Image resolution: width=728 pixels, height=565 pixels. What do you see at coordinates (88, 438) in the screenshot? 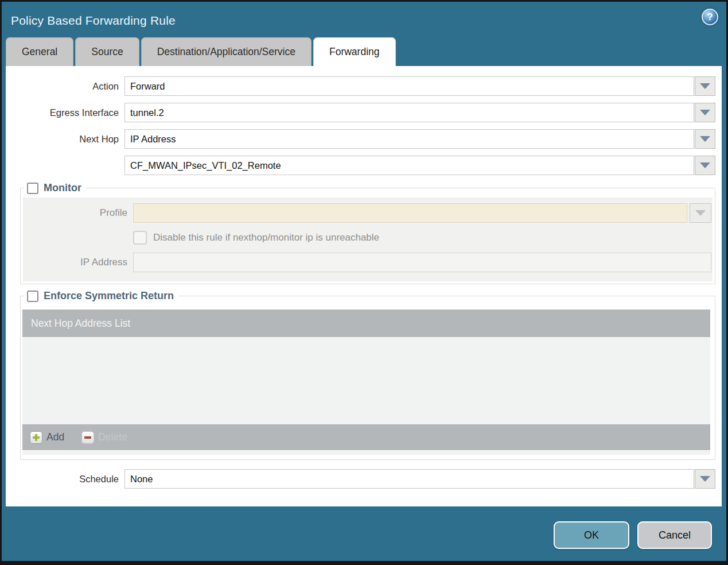
I see `delete-icon` at bounding box center [88, 438].